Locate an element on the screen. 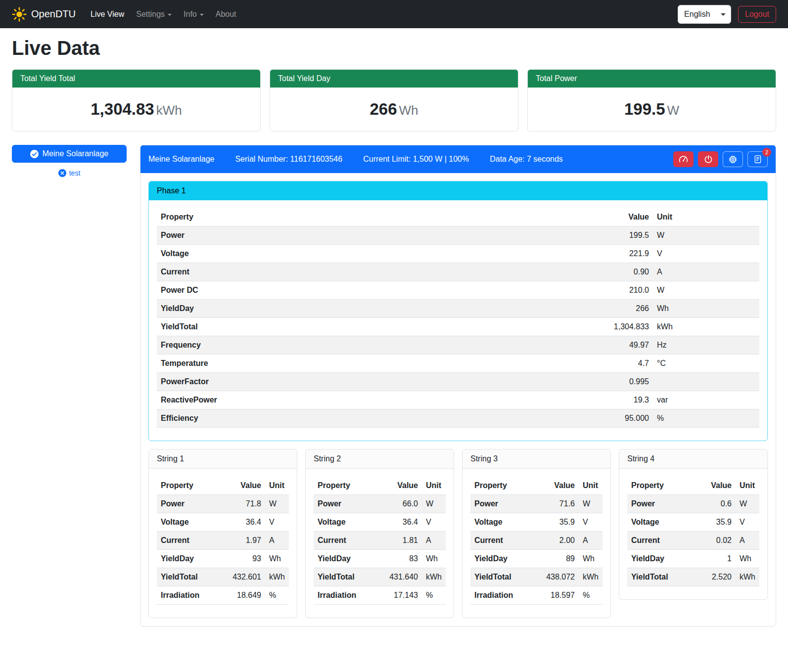 Image resolution: width=788 pixels, height=672 pixels. card-title: Total Power is located at coordinates (652, 79).